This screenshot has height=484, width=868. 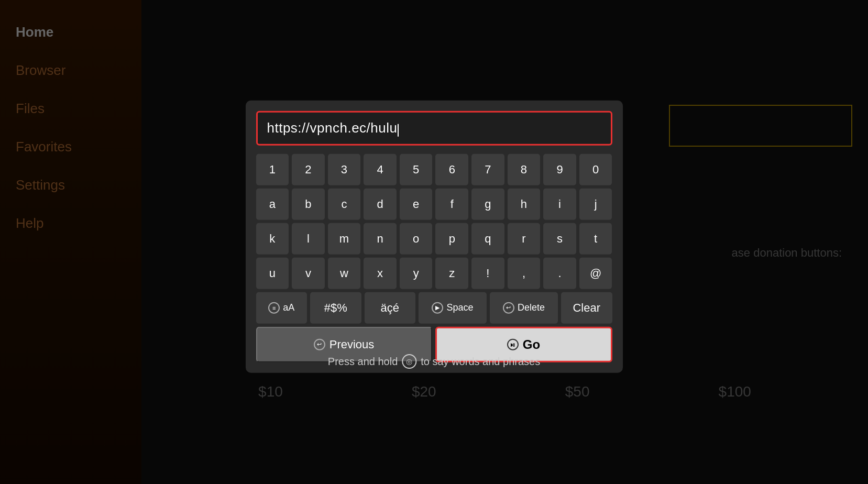 I want to click on key-3: 3, so click(x=345, y=169).